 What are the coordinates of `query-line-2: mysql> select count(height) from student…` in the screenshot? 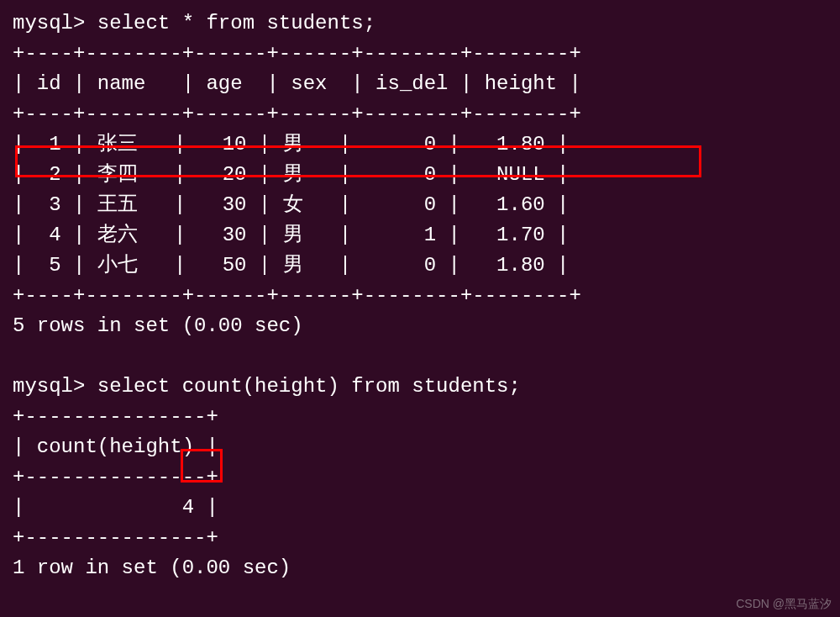 It's located at (420, 387).